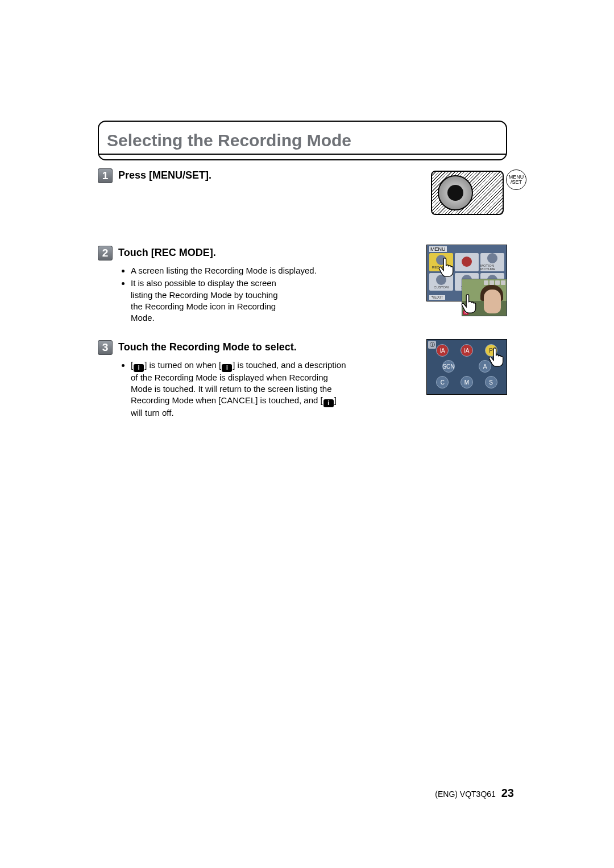  I want to click on step-2-title: Touch [REC MODE]., so click(167, 253).